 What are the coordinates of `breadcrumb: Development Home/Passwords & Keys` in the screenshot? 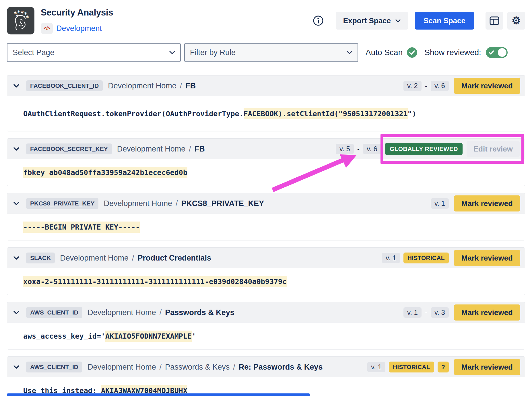 It's located at (161, 313).